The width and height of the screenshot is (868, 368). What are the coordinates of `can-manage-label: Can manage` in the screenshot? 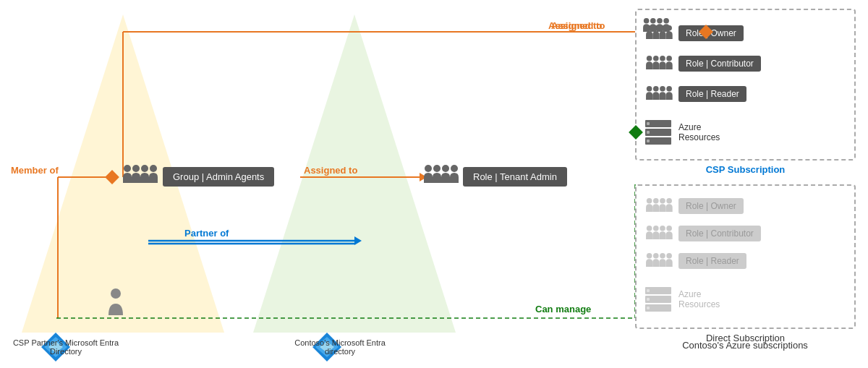 It's located at (563, 309).